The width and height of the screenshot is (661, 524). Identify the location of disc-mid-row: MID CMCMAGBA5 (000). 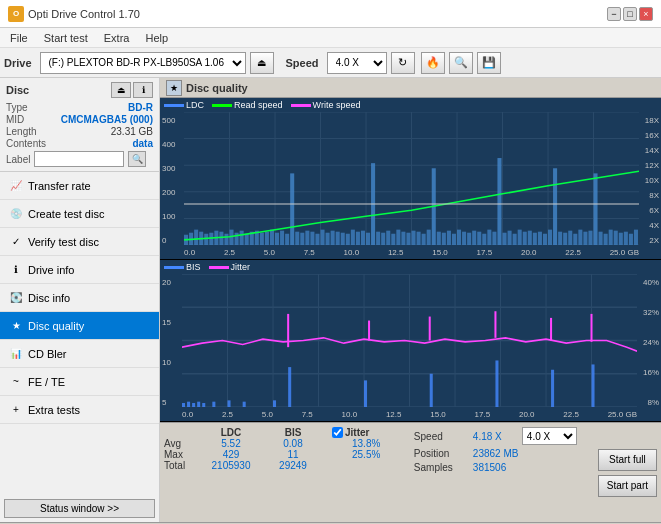
(80, 120).